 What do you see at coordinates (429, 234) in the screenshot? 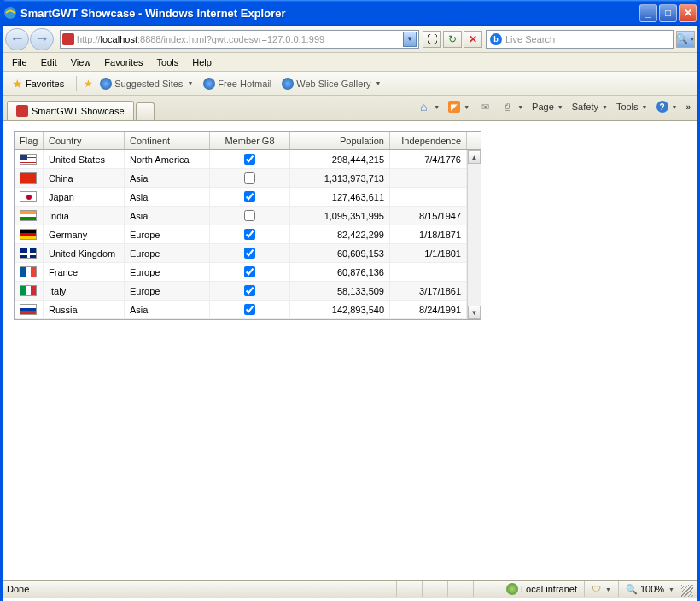
I see `cell-independence: 1/18/1871` at bounding box center [429, 234].